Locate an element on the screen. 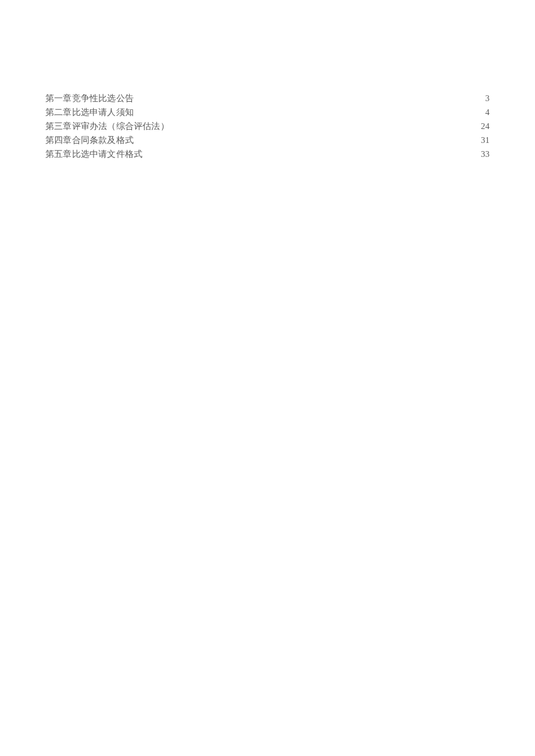 The image size is (535, 756). toc-entry-page: 24 is located at coordinates (485, 127).